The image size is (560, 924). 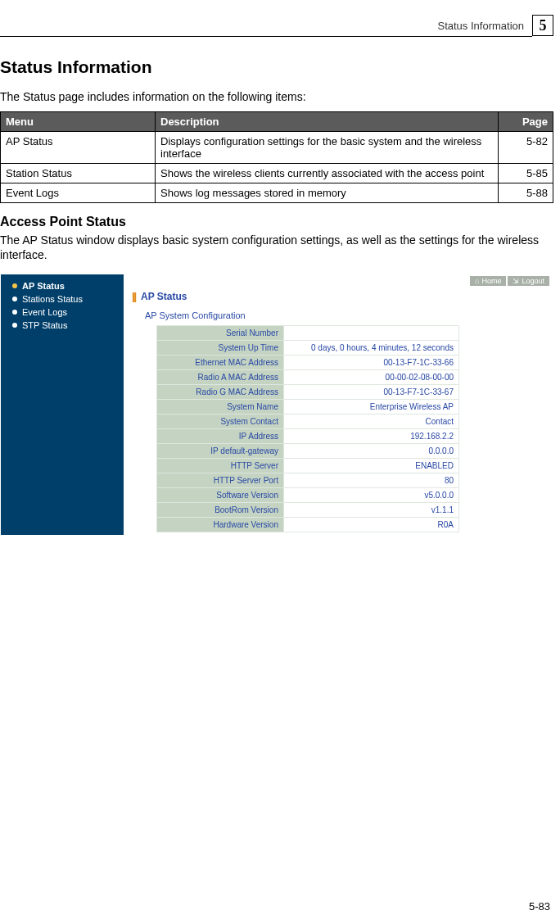 I want to click on logout-icon: ⇲, so click(x=516, y=281).